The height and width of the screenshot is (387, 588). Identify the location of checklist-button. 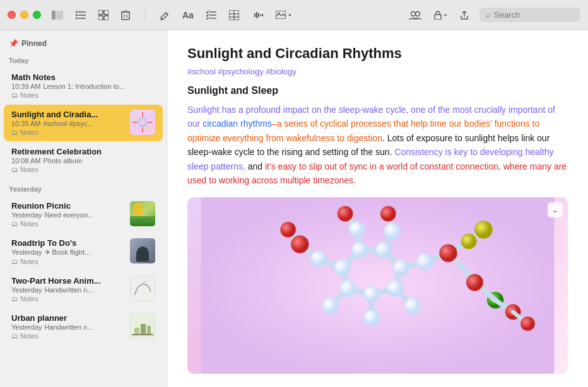
(211, 15).